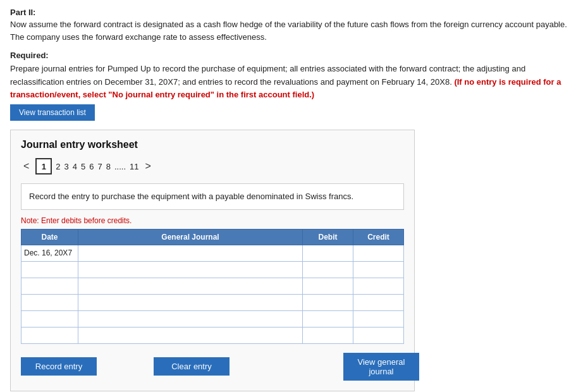  I want to click on required-section: Required: Prepare journal entries for Pu…, so click(294, 76).